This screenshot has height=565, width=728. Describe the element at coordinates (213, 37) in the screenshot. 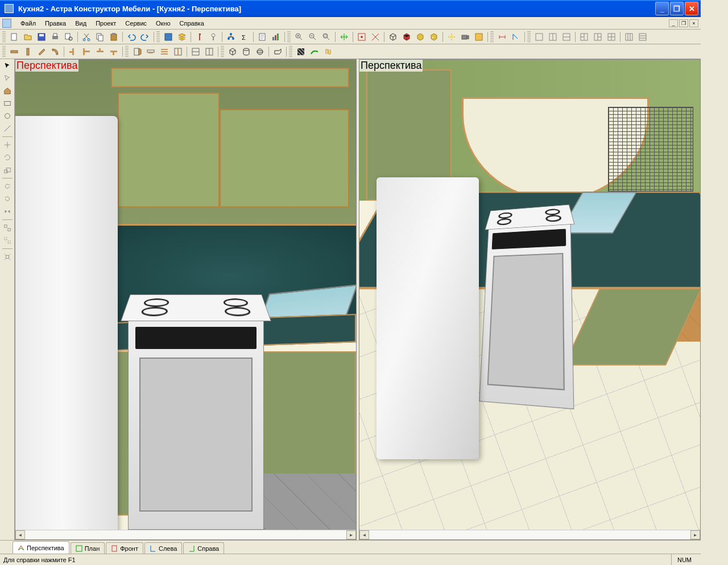

I see `fastener-button` at that location.